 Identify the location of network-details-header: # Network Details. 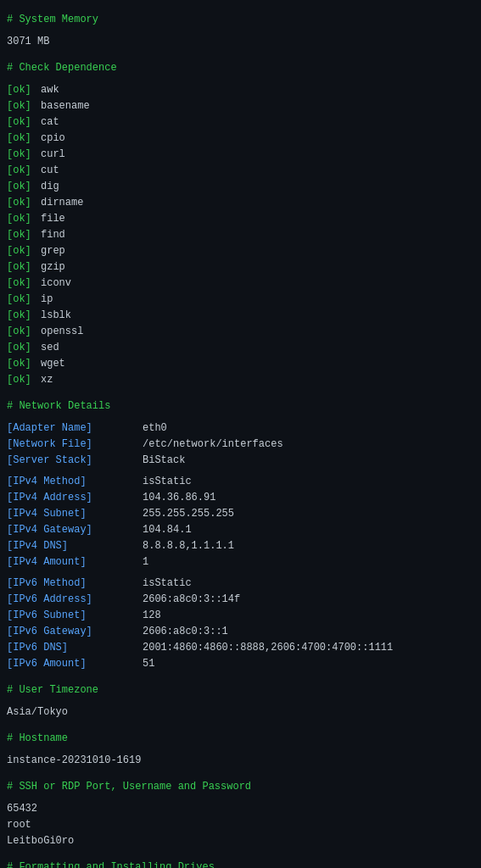
(241, 406).